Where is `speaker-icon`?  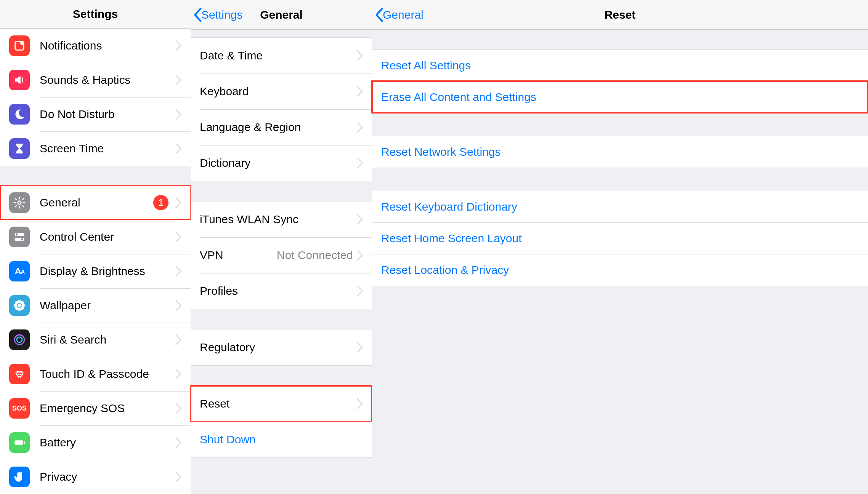
speaker-icon is located at coordinates (19, 80).